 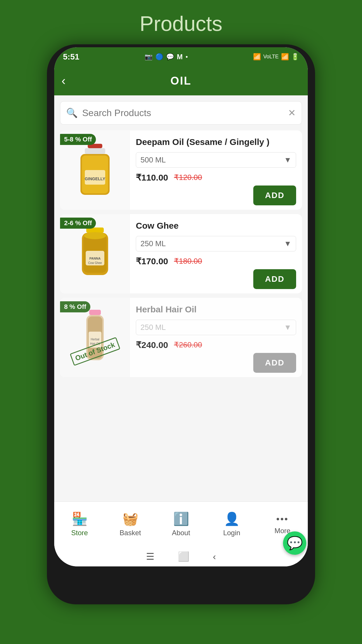 What do you see at coordinates (181, 24) in the screenshot?
I see `page-title: Products` at bounding box center [181, 24].